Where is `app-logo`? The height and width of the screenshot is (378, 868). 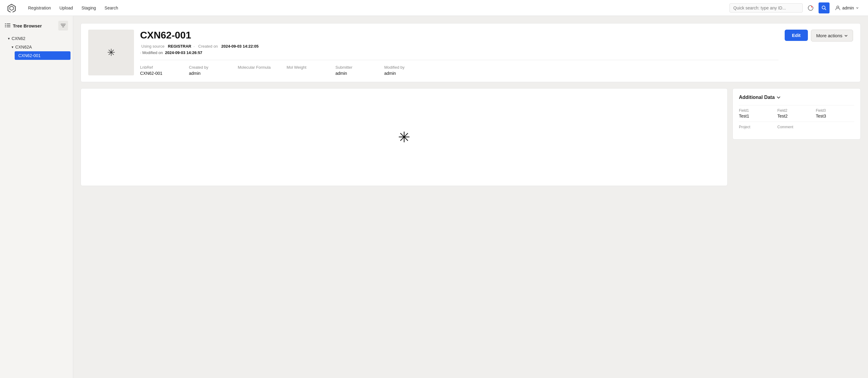 app-logo is located at coordinates (11, 8).